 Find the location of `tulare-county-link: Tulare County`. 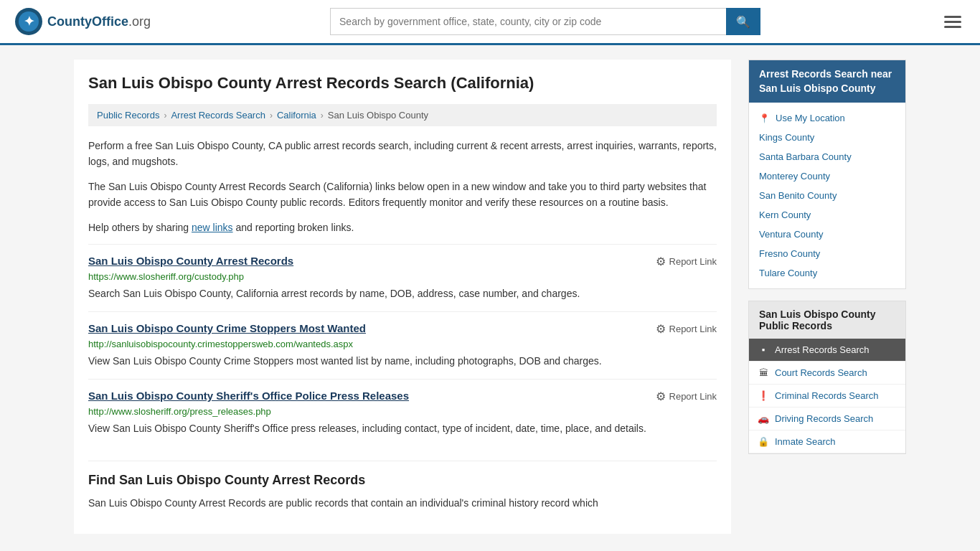

tulare-county-link: Tulare County is located at coordinates (788, 273).